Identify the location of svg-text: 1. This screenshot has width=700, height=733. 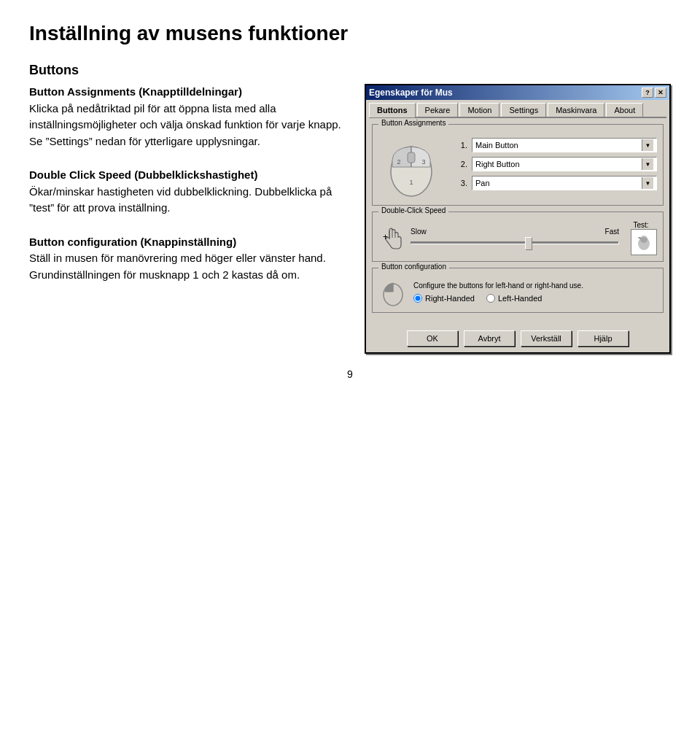
(411, 182).